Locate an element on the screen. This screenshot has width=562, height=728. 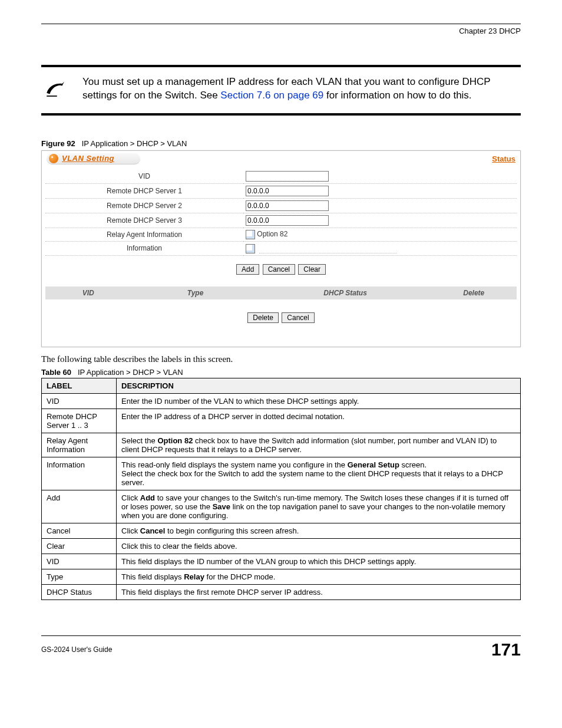
lh-vid: VID is located at coordinates (88, 293).